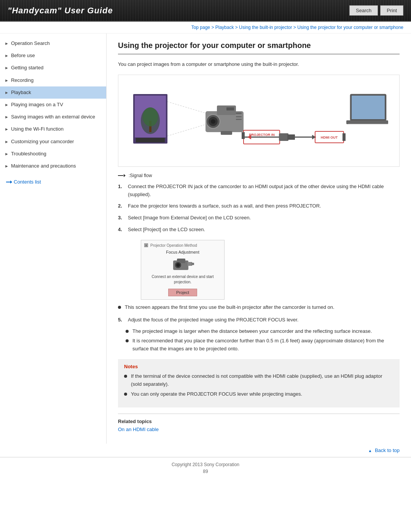 This screenshot has height=532, width=411. Describe the element at coordinates (259, 218) in the screenshot. I see `step-3: 3. Select [Image from External Device] o…` at that location.